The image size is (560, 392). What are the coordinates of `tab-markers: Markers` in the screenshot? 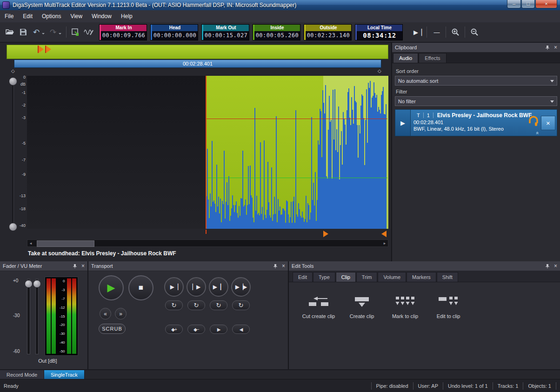 It's located at (421, 277).